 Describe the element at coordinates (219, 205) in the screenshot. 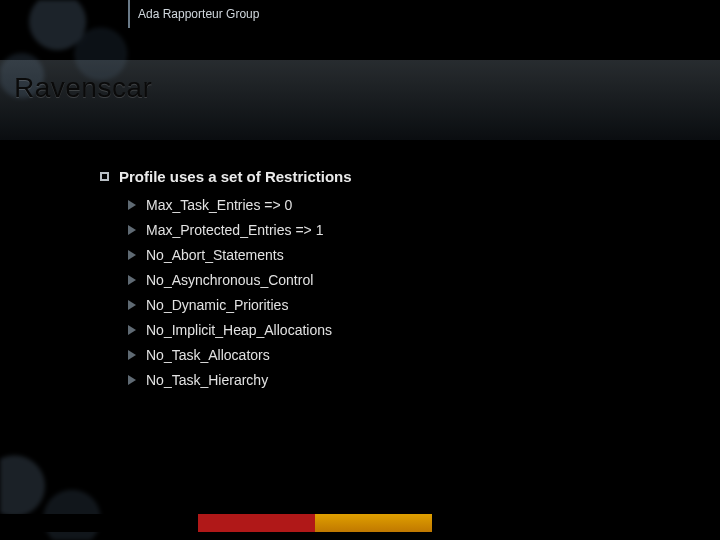

I see `list-item-label: Max_Task_Entries => 0` at that location.